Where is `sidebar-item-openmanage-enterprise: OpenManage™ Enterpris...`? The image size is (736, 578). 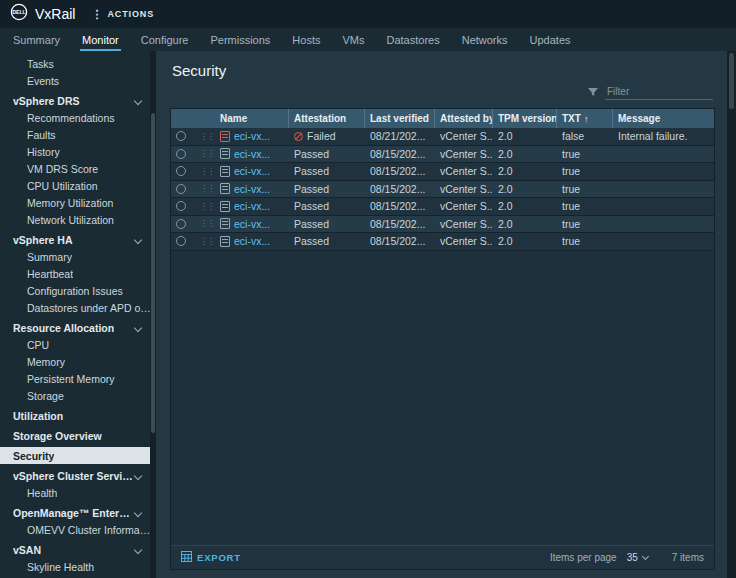
sidebar-item-openmanage-enterprise: OpenManage™ Enterpris... is located at coordinates (78, 512).